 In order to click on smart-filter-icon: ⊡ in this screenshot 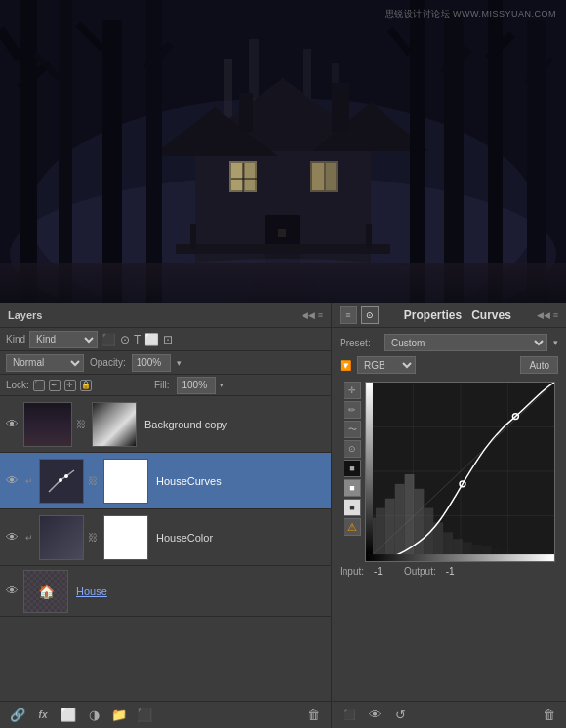, I will do `click(168, 340)`.